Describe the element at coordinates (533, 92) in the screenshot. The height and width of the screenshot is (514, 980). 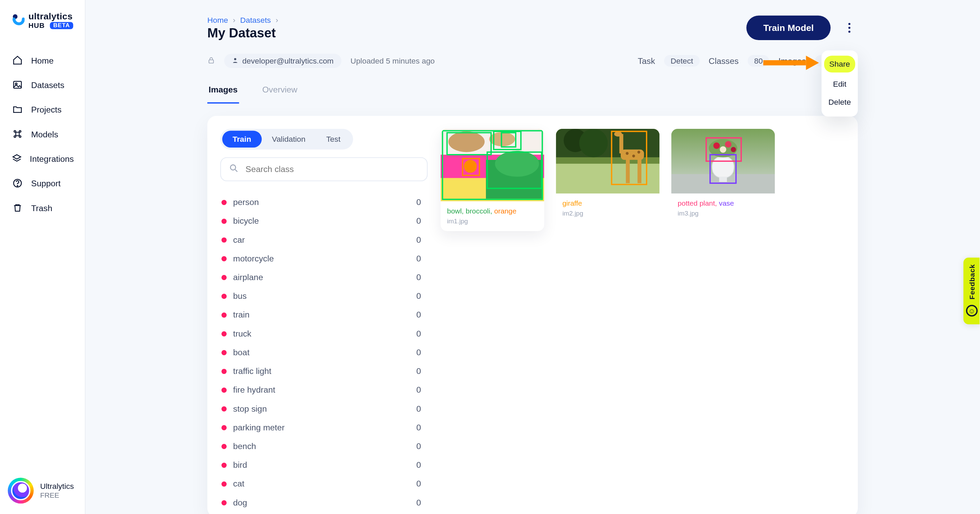
I see `section-tabs: Images Overview` at that location.